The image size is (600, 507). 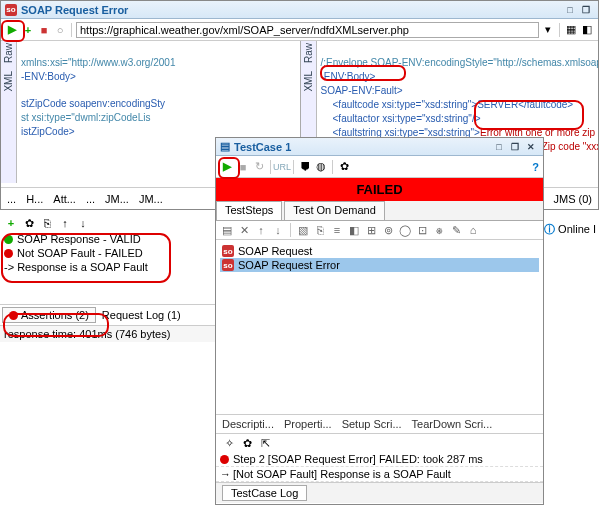 I want to click on ts-icon-8: ◧, so click(x=354, y=230).